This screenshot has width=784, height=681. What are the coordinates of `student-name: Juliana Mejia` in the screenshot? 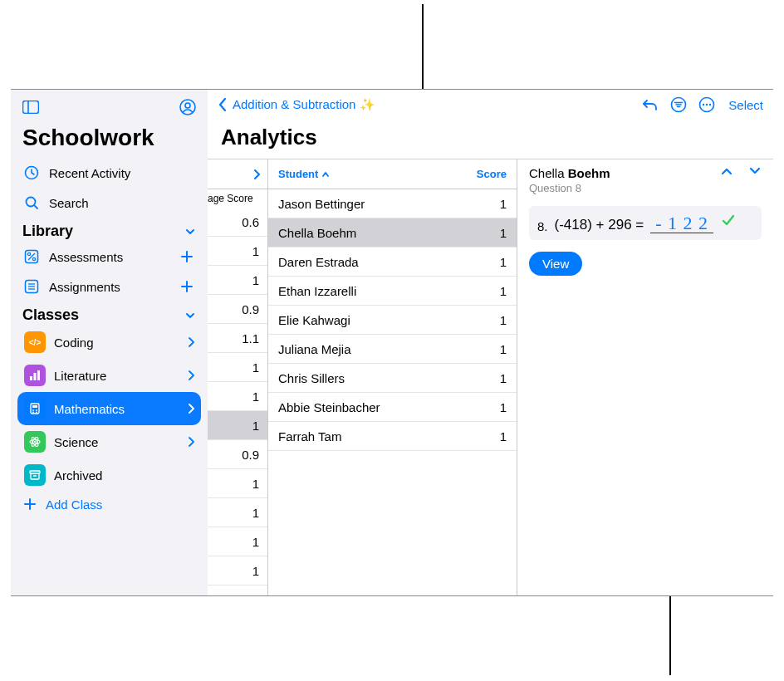 It's located at (315, 349).